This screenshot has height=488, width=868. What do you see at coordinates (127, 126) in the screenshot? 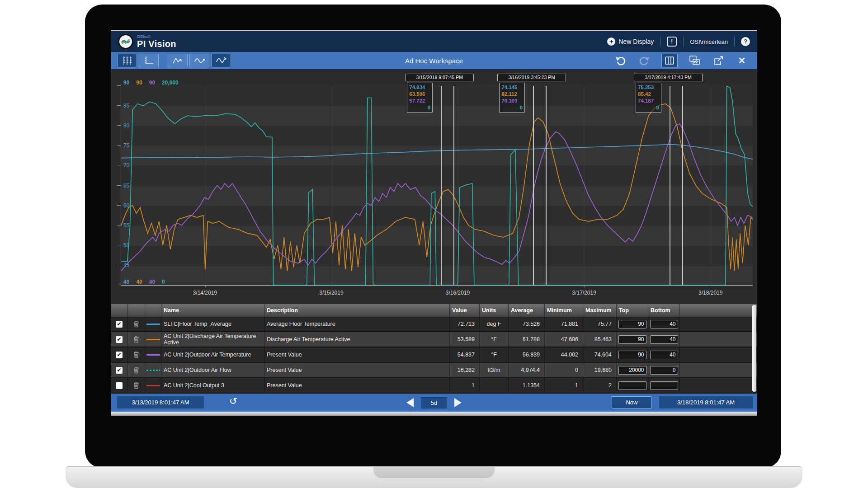
I see `y-tick-label: 80` at bounding box center [127, 126].